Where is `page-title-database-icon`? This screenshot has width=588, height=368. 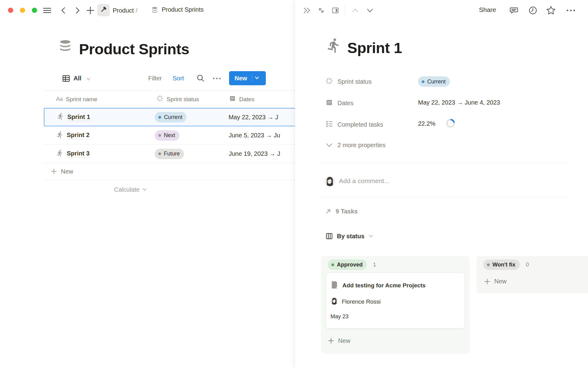 page-title-database-icon is located at coordinates (65, 47).